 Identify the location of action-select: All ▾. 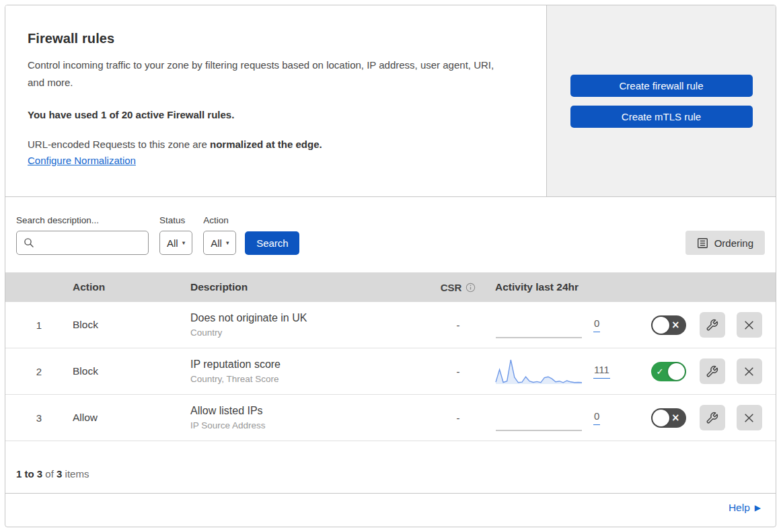
(219, 243).